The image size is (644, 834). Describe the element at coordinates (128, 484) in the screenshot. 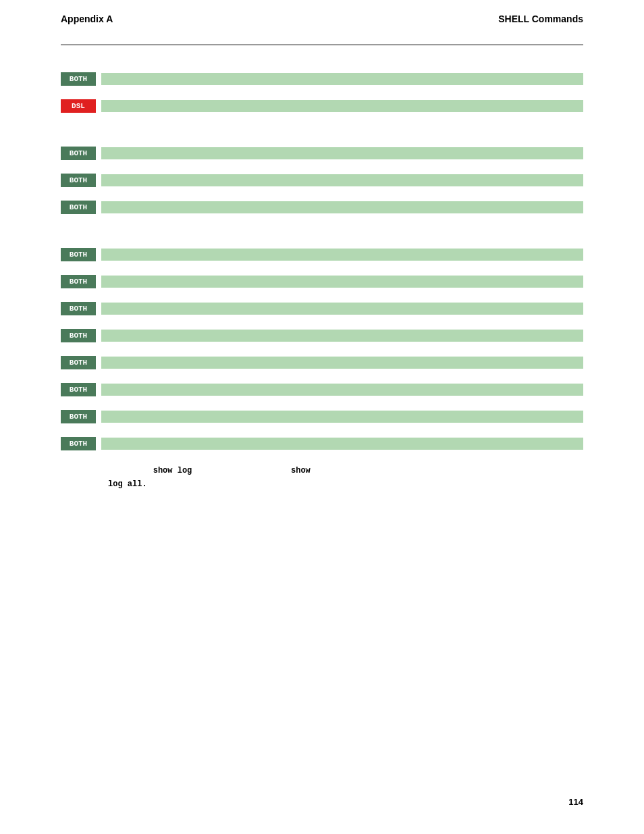

I see `log-all-command: log all.` at that location.